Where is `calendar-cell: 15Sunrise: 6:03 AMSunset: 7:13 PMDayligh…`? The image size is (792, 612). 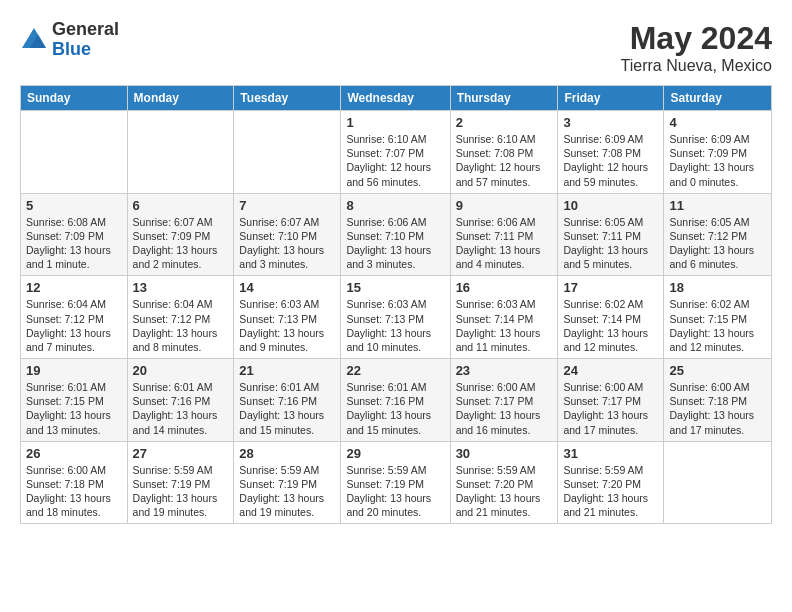 calendar-cell: 15Sunrise: 6:03 AMSunset: 7:13 PMDayligh… is located at coordinates (396, 318).